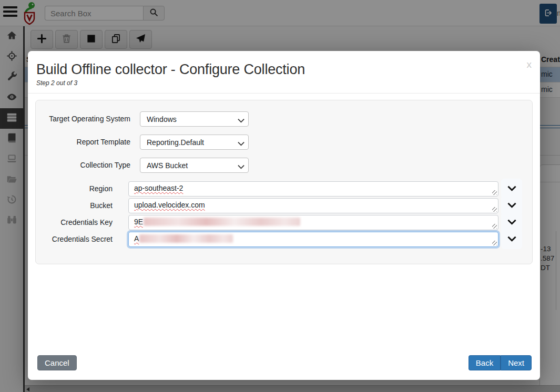  What do you see at coordinates (313, 206) in the screenshot?
I see `bucket-input: upload.velocidex.com` at bounding box center [313, 206].